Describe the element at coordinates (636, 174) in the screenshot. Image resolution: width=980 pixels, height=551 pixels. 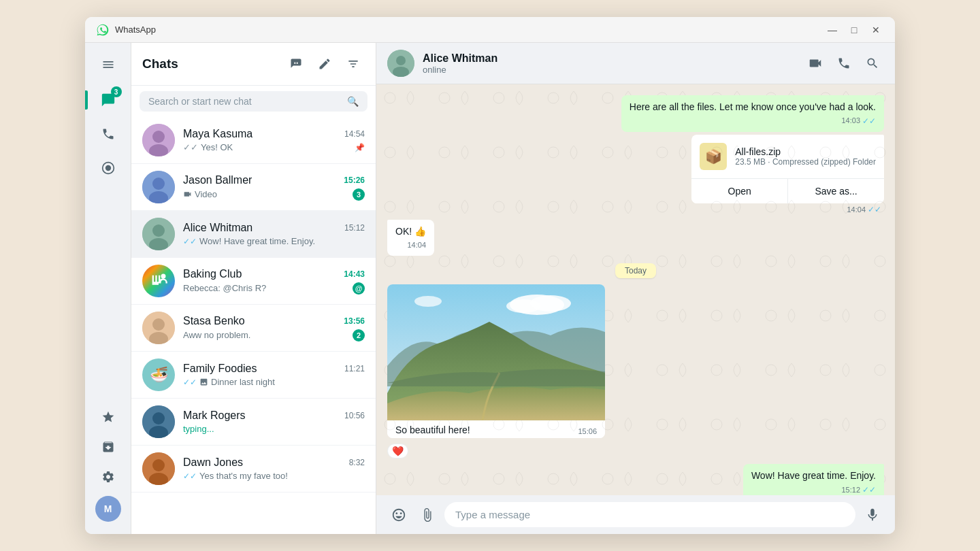
I see `message-row-m2: 📦 All-files.zip 23.5 MB · Compressed (zi…` at that location.